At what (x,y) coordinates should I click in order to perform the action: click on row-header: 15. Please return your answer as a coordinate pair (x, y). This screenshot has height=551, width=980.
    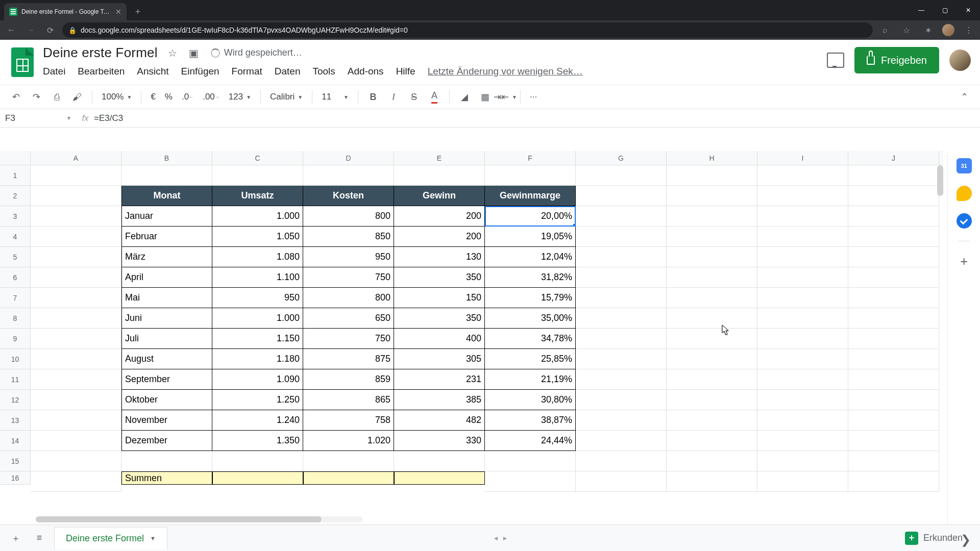
    Looking at the image, I should click on (15, 461).